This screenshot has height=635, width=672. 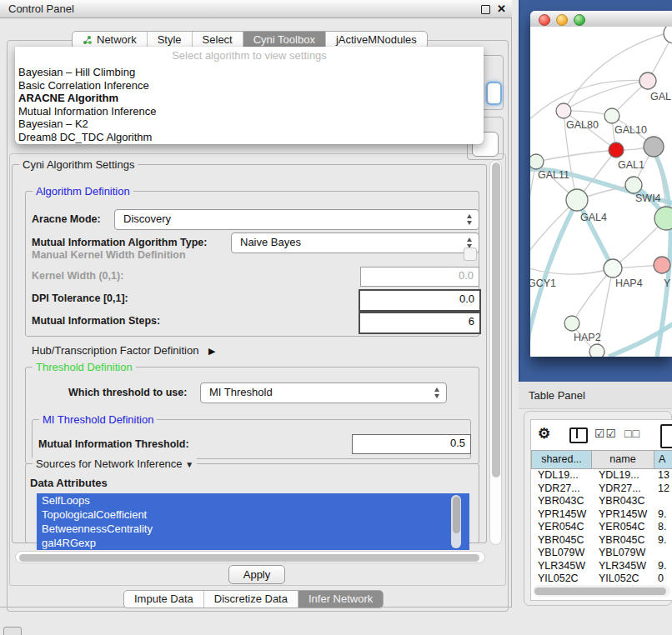 I want to click on settings-vertical-scrollbar, so click(x=495, y=352).